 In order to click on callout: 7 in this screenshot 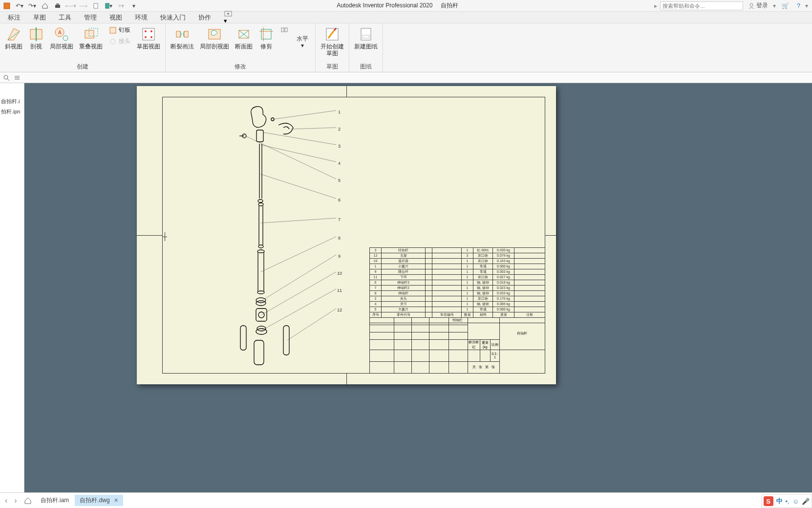, I will do `click(339, 220)`.